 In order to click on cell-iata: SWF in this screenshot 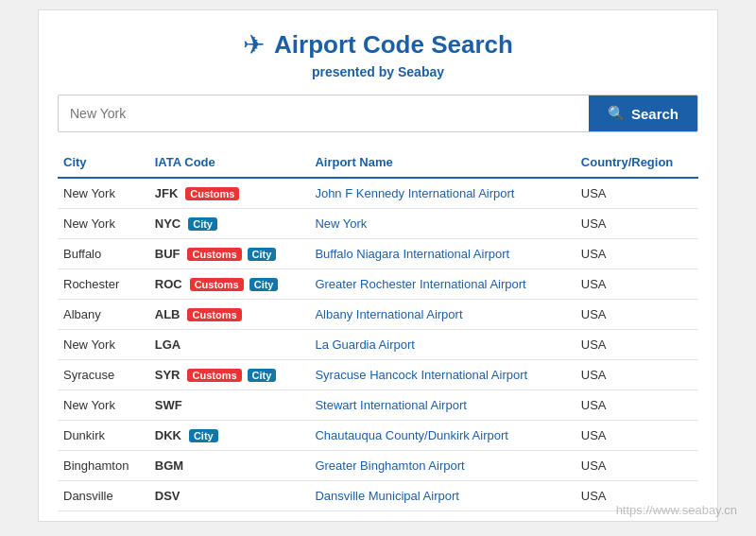, I will do `click(230, 406)`.